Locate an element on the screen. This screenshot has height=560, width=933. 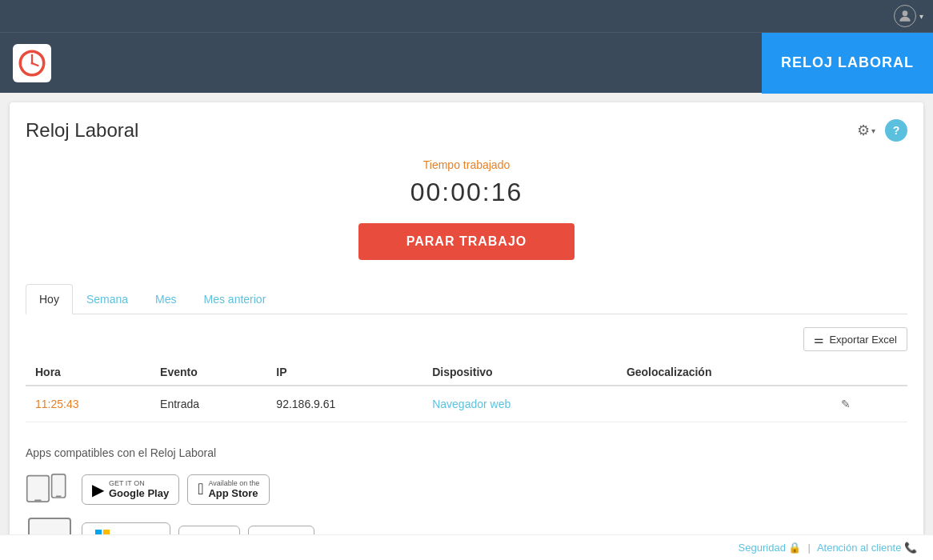
dispositivo-link: Navegador web is located at coordinates (471, 404).